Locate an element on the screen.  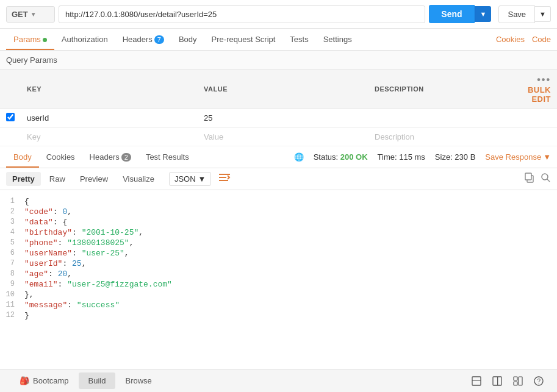
tab-pre-request: Pre-request Script is located at coordinates (244, 39).